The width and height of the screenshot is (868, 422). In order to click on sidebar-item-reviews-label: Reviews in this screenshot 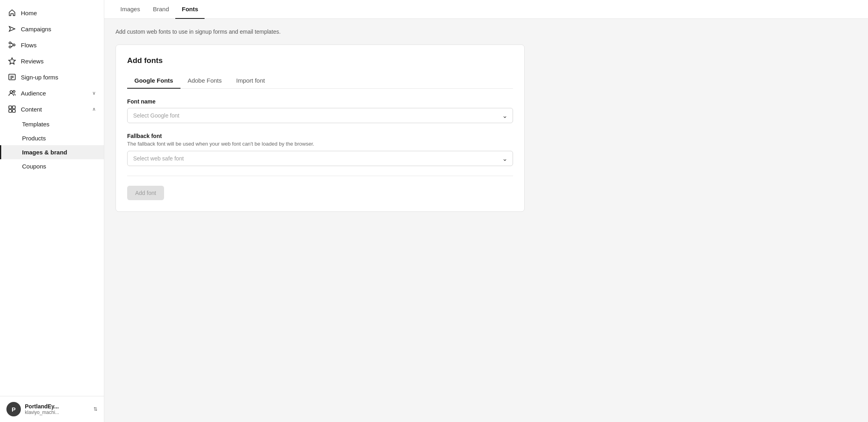, I will do `click(59, 61)`.